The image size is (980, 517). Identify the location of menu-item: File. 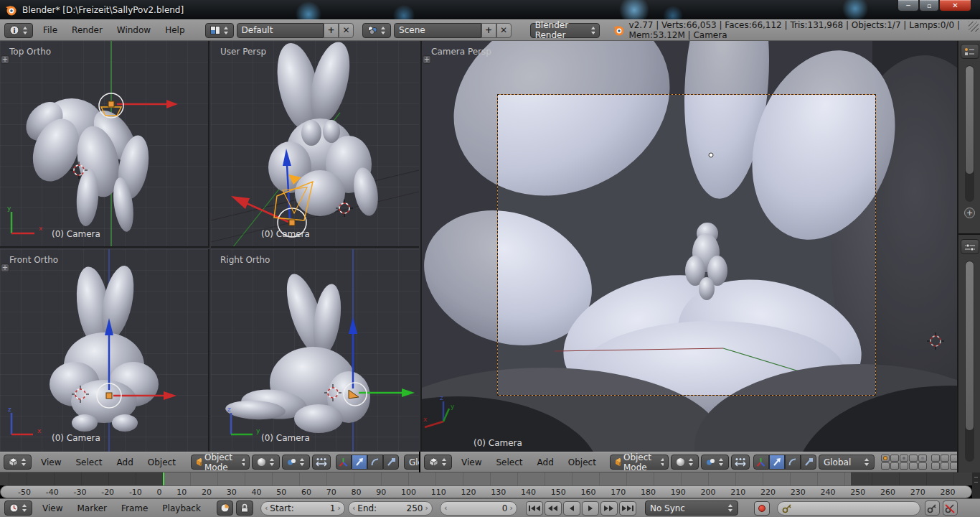
(50, 30).